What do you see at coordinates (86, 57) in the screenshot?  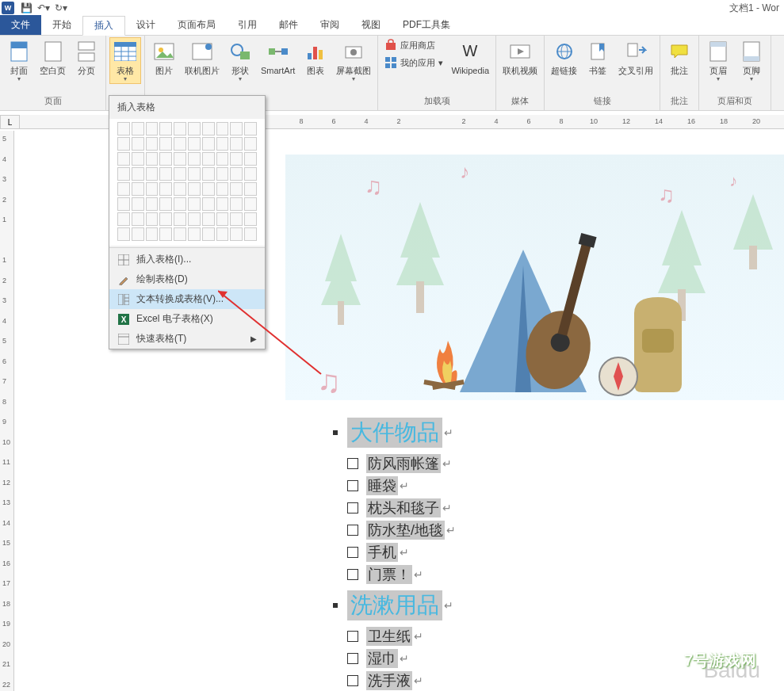 I see `page-break-button: 分页` at bounding box center [86, 57].